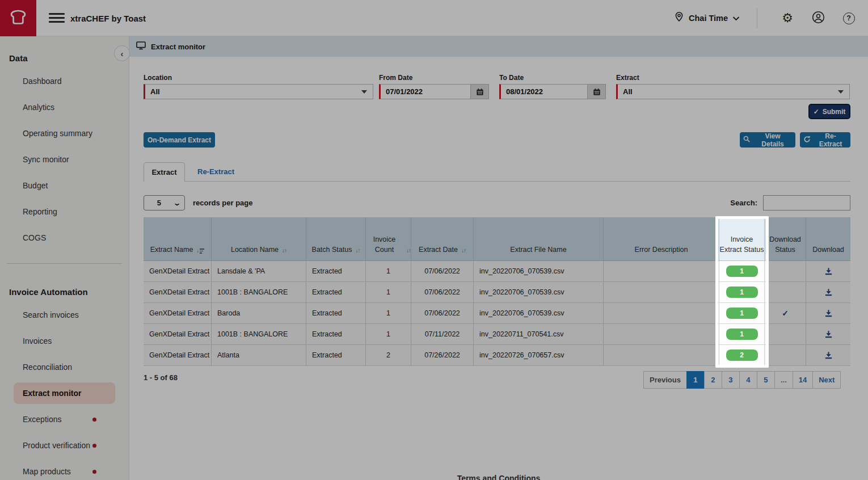 Image resolution: width=868 pixels, height=480 pixels. I want to click on help-icon: ?, so click(849, 18).